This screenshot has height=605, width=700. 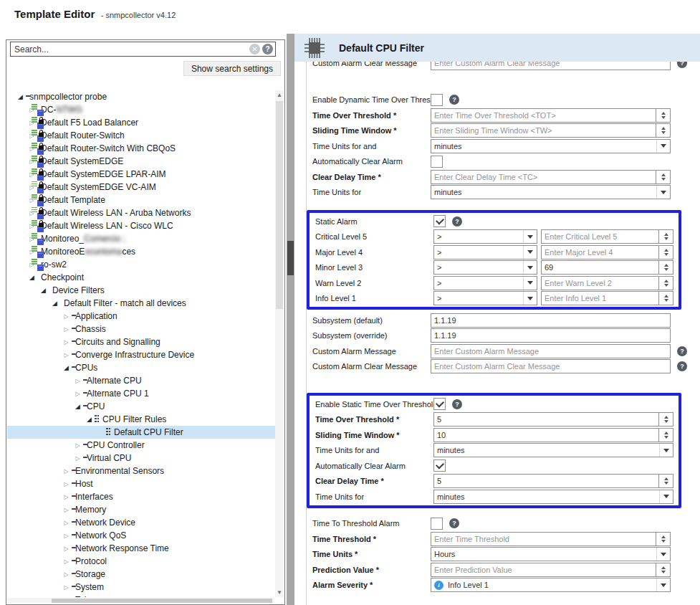 I want to click on time-units-for-and-select: minutes, so click(x=550, y=146).